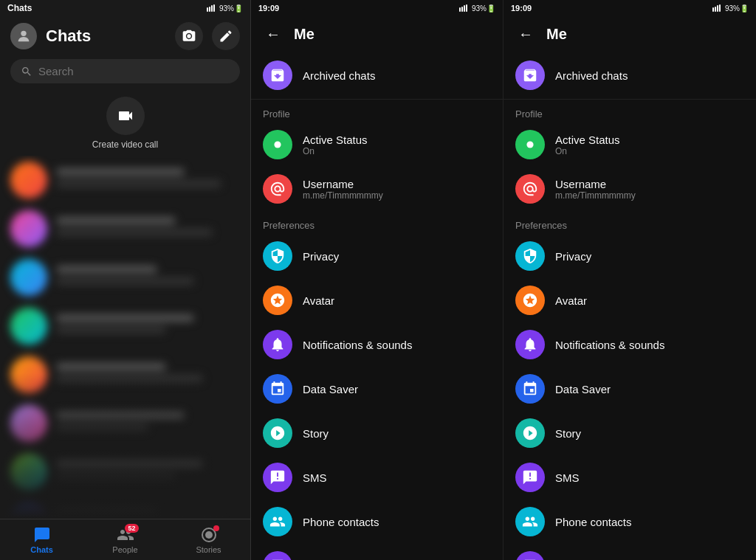 This screenshot has height=560, width=756. Describe the element at coordinates (526, 34) in the screenshot. I see `back-button-2: ←` at that location.